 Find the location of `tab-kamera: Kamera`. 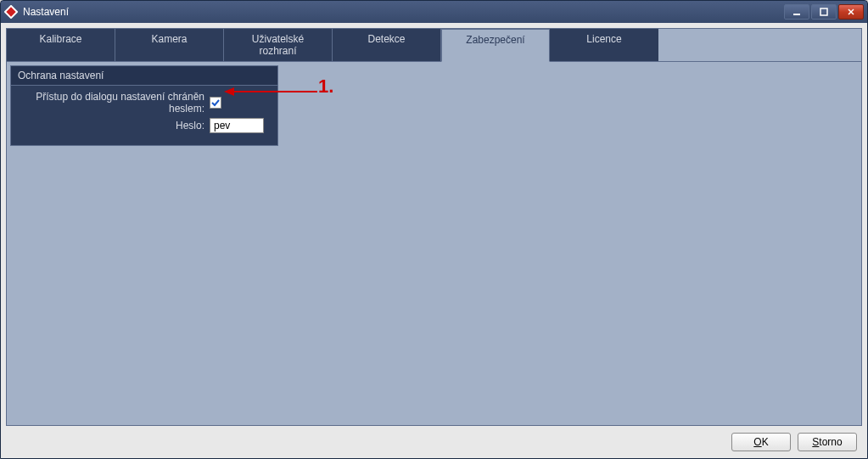

tab-kamera: Kamera is located at coordinates (170, 45).